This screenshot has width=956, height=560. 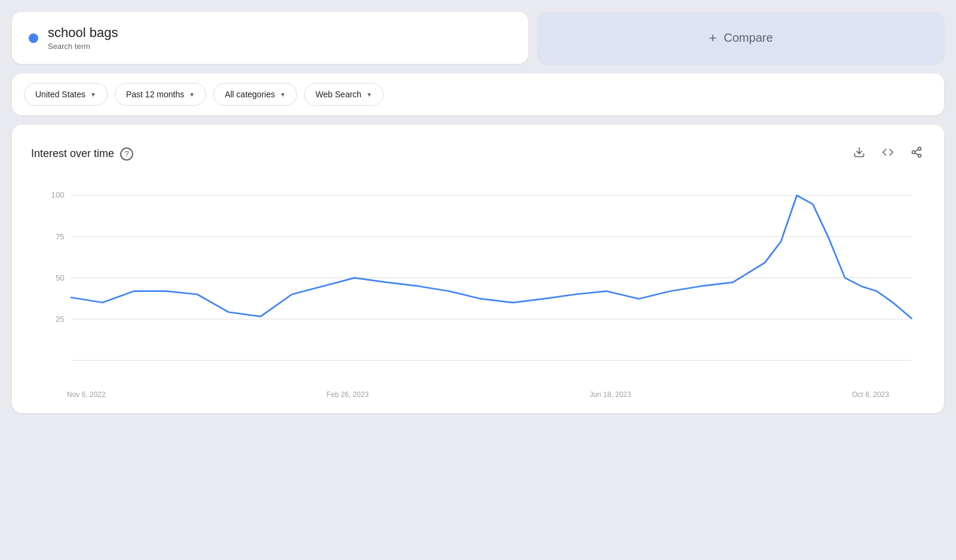 I want to click on compare-label: Compare, so click(x=748, y=38).